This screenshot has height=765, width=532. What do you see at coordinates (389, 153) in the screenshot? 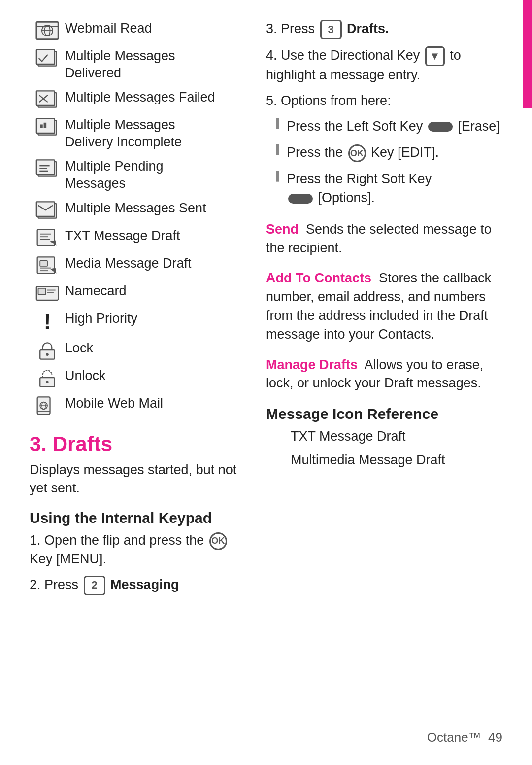
I see `option-edit: Press the OK Key [EDIT].` at bounding box center [389, 153].